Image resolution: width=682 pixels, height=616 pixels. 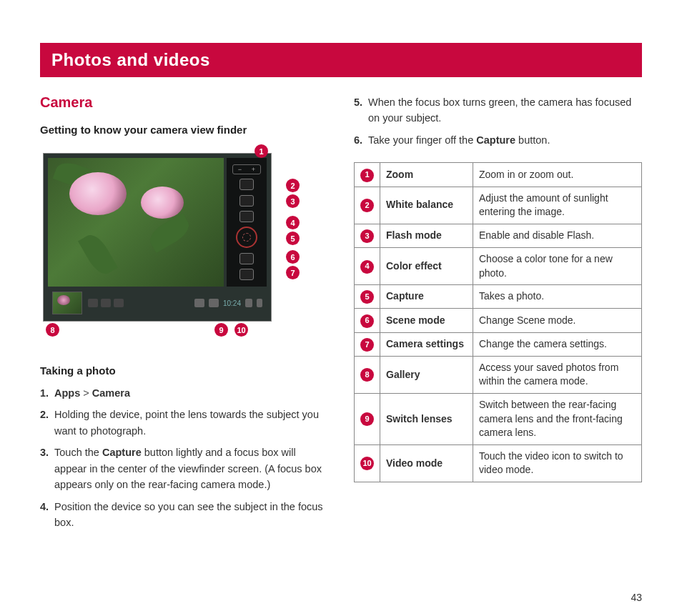 I want to click on callout-marker: 5, so click(x=367, y=297).